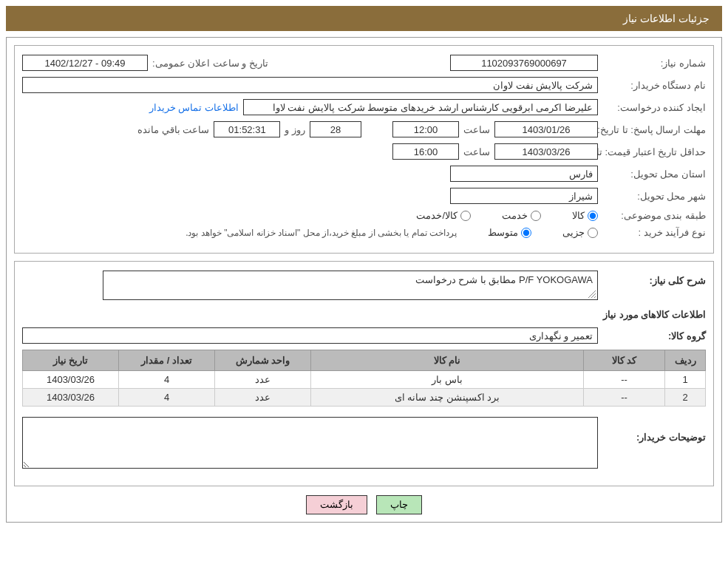 Image resolution: width=728 pixels, height=561 pixels. Describe the element at coordinates (580, 232) in the screenshot. I see `proc-minor-radio: جزیی` at that location.